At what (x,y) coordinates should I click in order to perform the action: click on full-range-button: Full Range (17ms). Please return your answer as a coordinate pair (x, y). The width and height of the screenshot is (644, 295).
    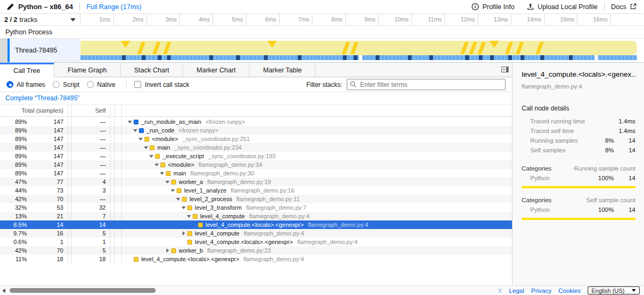
    Looking at the image, I should click on (114, 7).